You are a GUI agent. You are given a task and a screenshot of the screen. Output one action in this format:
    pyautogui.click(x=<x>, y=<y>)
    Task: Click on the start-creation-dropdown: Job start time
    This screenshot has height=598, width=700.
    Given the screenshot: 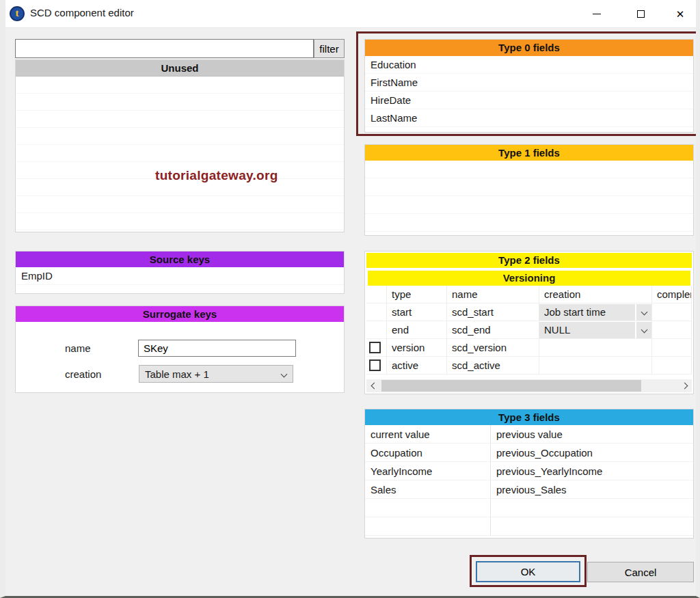 What is the action you would take?
    pyautogui.click(x=595, y=312)
    